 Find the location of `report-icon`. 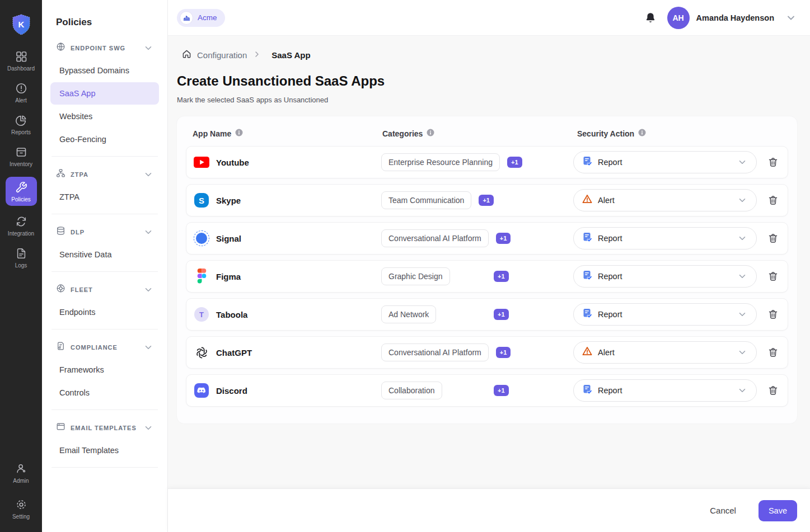

report-icon is located at coordinates (587, 314).